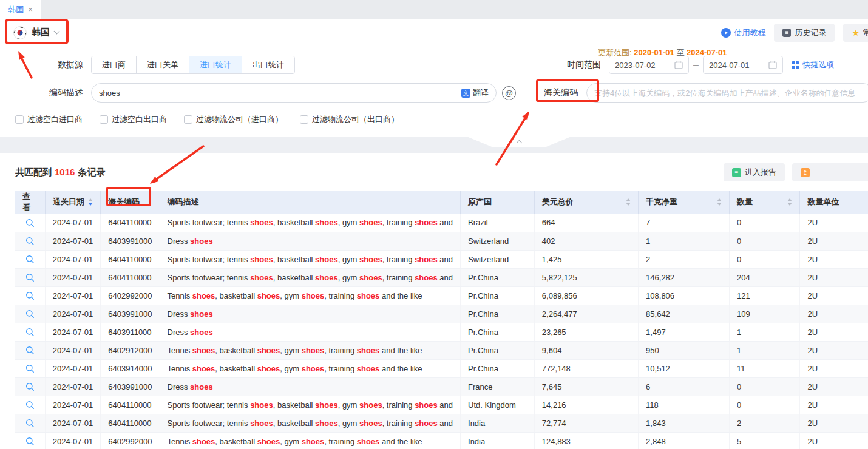 This screenshot has width=868, height=449. I want to click on column-label: 通关日期, so click(69, 202).